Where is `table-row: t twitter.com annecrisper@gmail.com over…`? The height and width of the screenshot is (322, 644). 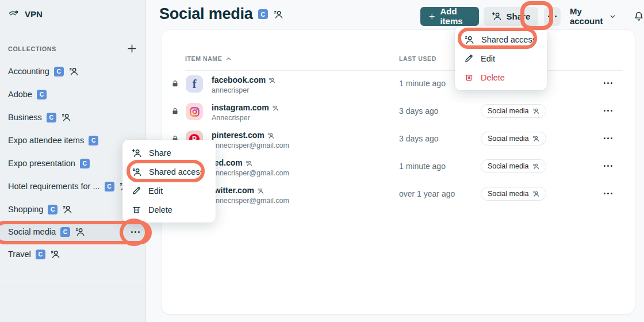 table-row: t twitter.com annecrisper@gmail.com over… is located at coordinates (398, 194).